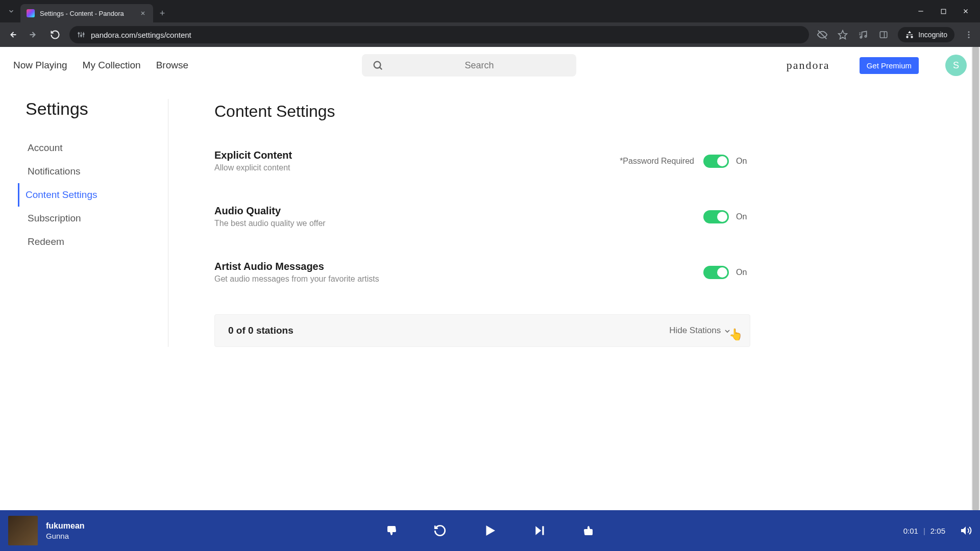  What do you see at coordinates (81, 35) in the screenshot?
I see `site-settings-icon` at bounding box center [81, 35].